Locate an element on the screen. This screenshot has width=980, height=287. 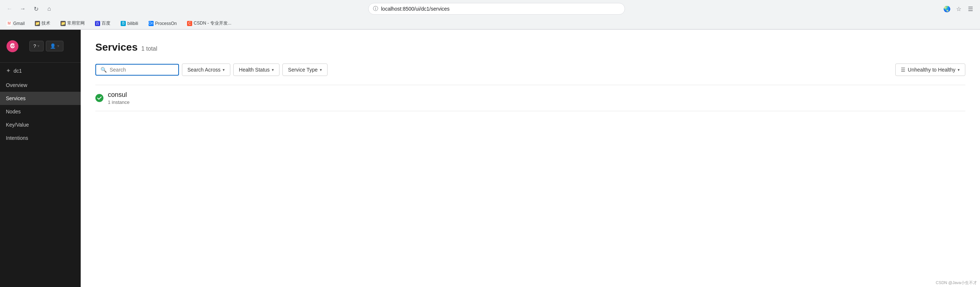
bookmark-tech: 📁 技术 is located at coordinates (43, 23).